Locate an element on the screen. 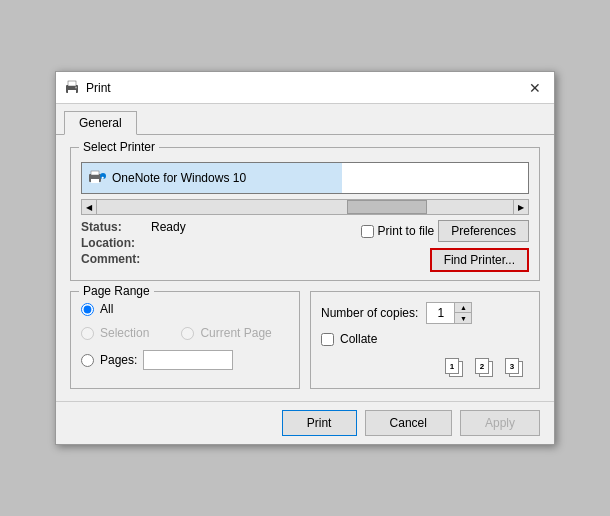 Image resolution: width=610 pixels, height=516 pixels. copies-group: Number of copies: ▲ ▼ Collate is located at coordinates (425, 340).